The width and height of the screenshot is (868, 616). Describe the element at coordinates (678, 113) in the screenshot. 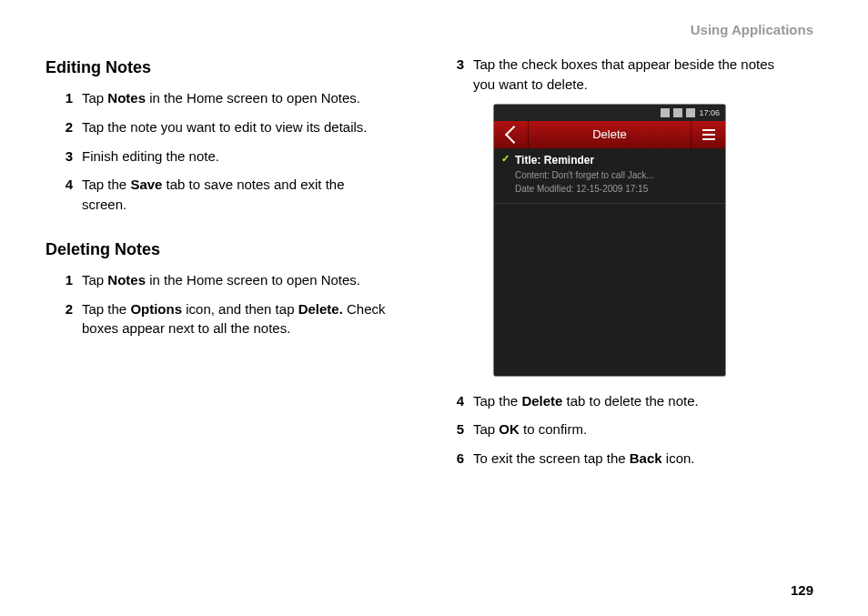

I see `wifi-icon` at that location.